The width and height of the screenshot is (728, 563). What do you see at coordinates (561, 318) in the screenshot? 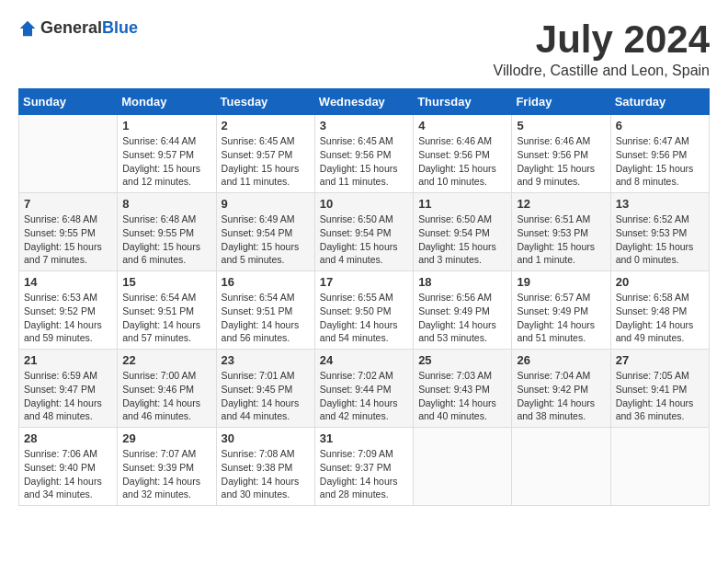
I see `day-info: Sunrise: 6:57 AMSunset: 9:49 PMDaylight:…` at bounding box center [561, 318].